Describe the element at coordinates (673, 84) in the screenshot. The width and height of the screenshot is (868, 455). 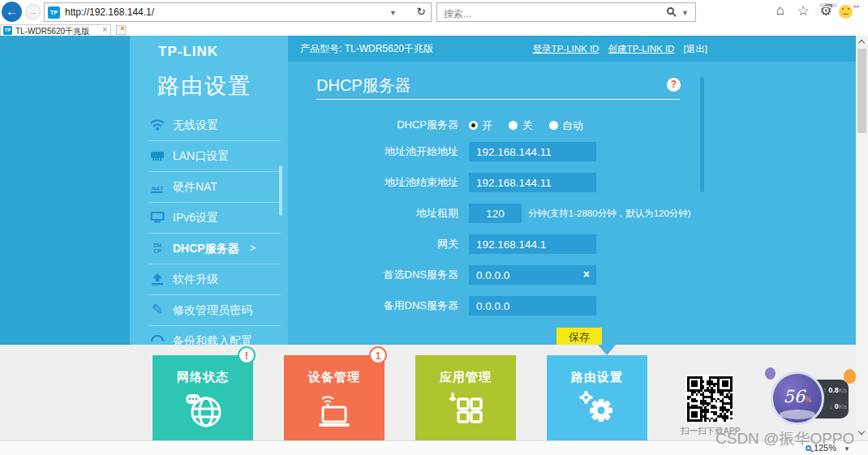
I see `help-icon: ?` at that location.